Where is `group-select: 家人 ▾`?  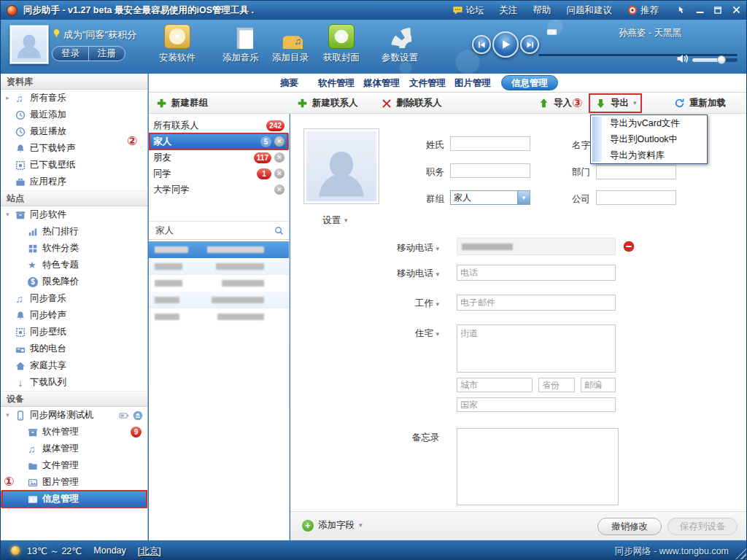
group-select: 家人 ▾ is located at coordinates (490, 198).